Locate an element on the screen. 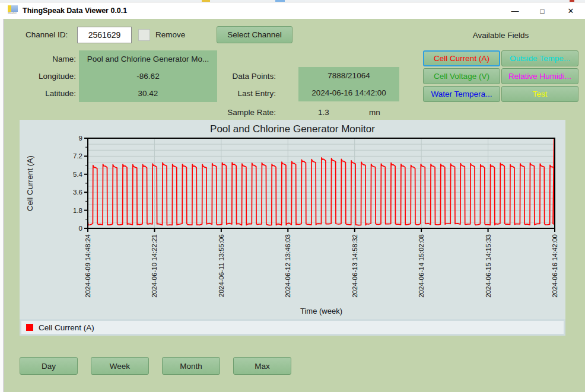  sample-rate-unit: mn is located at coordinates (375, 113).